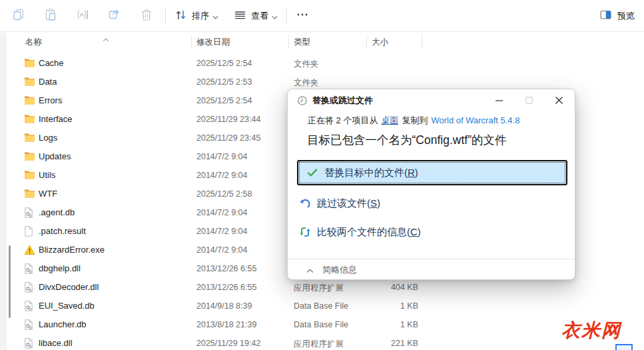 The height and width of the screenshot is (350, 644). What do you see at coordinates (51, 63) in the screenshot?
I see `file-name: Cache` at bounding box center [51, 63].